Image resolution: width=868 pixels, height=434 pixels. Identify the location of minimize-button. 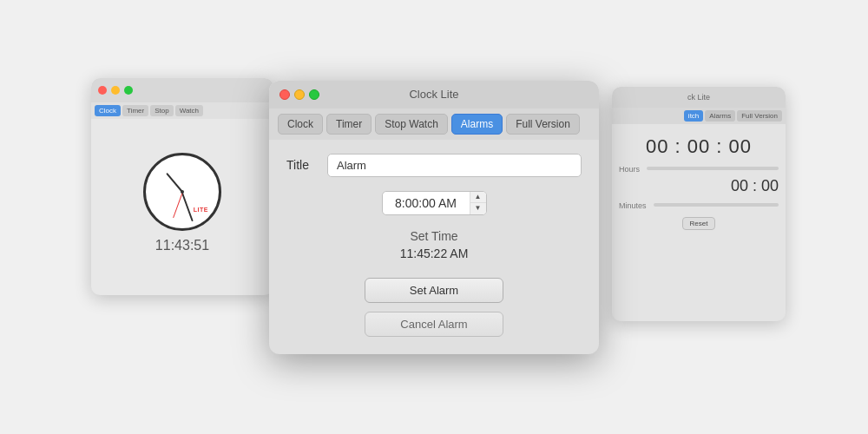
(299, 95).